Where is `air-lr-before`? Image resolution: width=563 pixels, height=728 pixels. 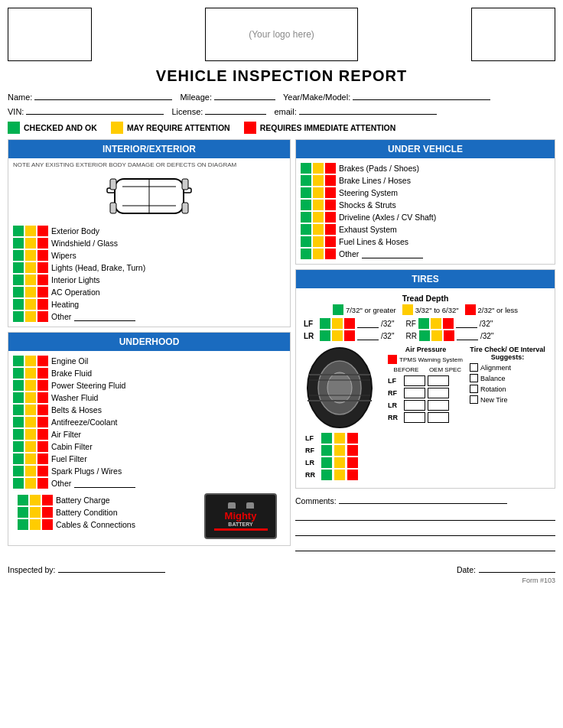 air-lr-before is located at coordinates (415, 405).